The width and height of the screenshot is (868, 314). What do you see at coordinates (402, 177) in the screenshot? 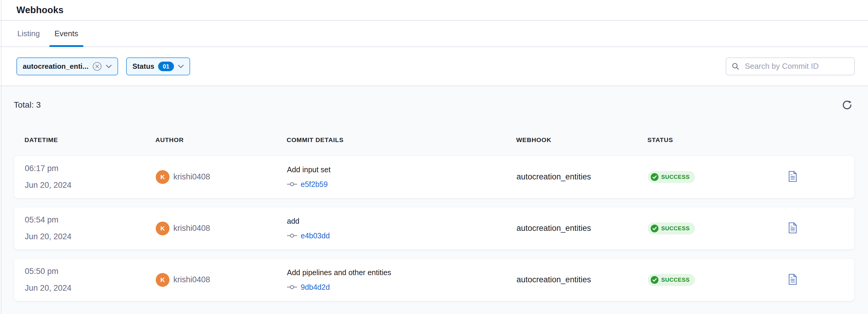
I see `commit-details-cell: Add input set e5f2b59` at bounding box center [402, 177].